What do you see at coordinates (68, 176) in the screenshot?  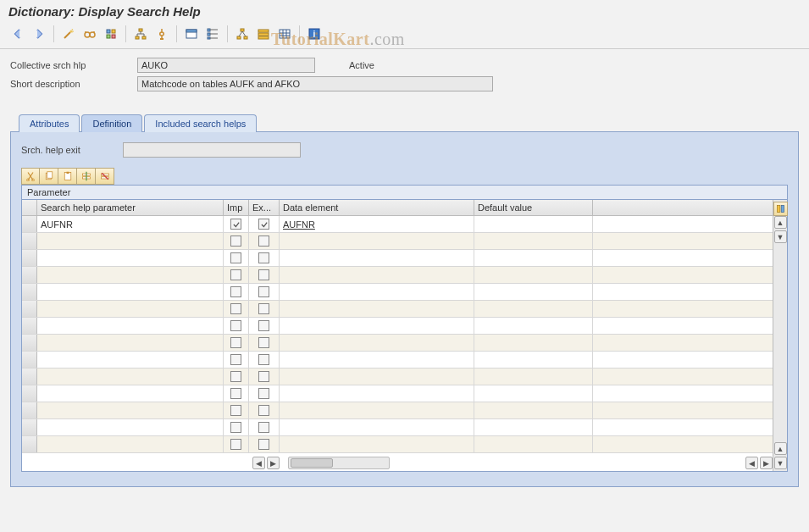 I see `paste-button` at bounding box center [68, 176].